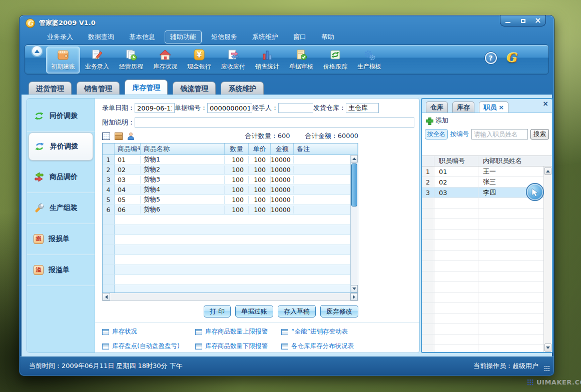 This screenshot has height=392, width=581. I want to click on help-button: ?, so click(491, 58).